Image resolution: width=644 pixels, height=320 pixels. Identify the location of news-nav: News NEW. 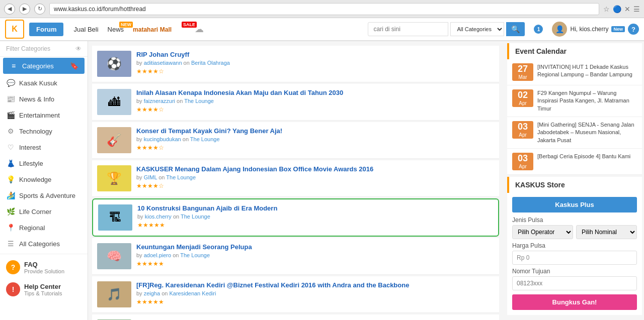
(116, 29).